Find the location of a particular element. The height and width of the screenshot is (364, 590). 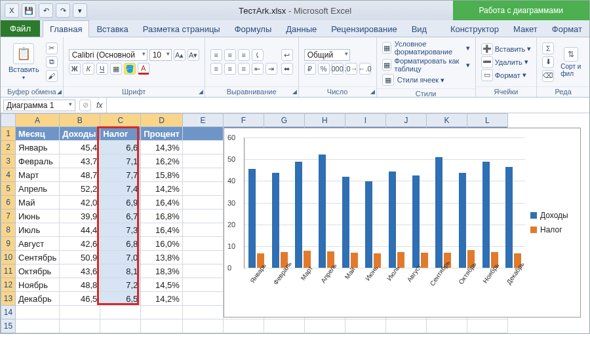

cell: 6,7 is located at coordinates (121, 216).